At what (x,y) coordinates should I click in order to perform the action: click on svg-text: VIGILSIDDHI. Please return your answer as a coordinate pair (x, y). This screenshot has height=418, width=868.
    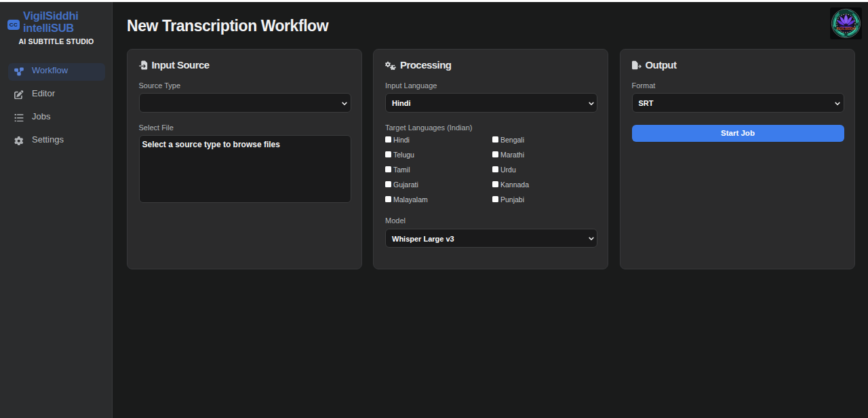
    Looking at the image, I should click on (846, 28).